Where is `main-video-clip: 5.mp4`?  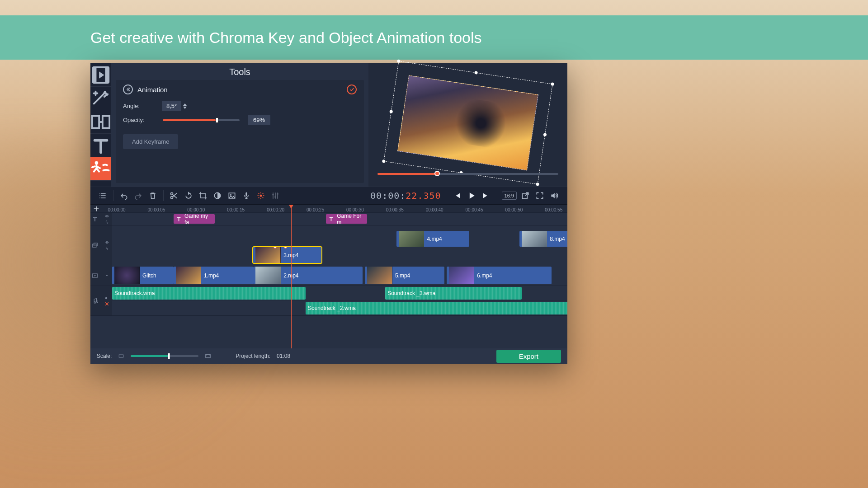
main-video-clip: 5.mp4 is located at coordinates (405, 276).